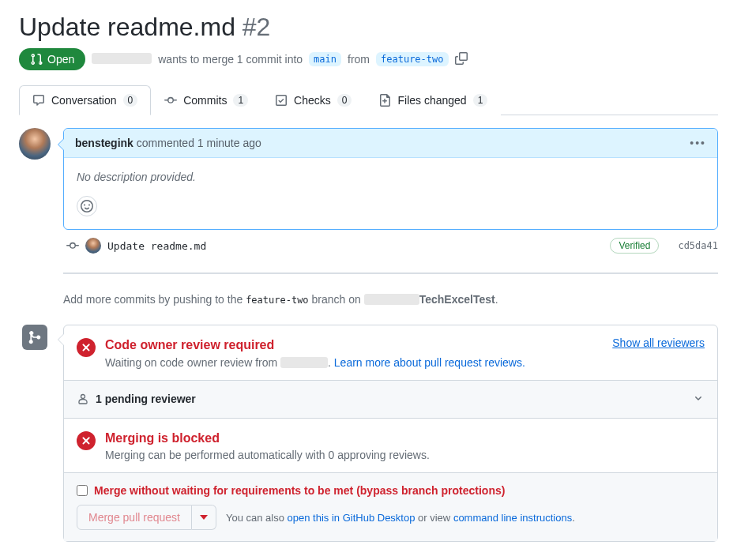  I want to click on smiley-icon, so click(87, 206).